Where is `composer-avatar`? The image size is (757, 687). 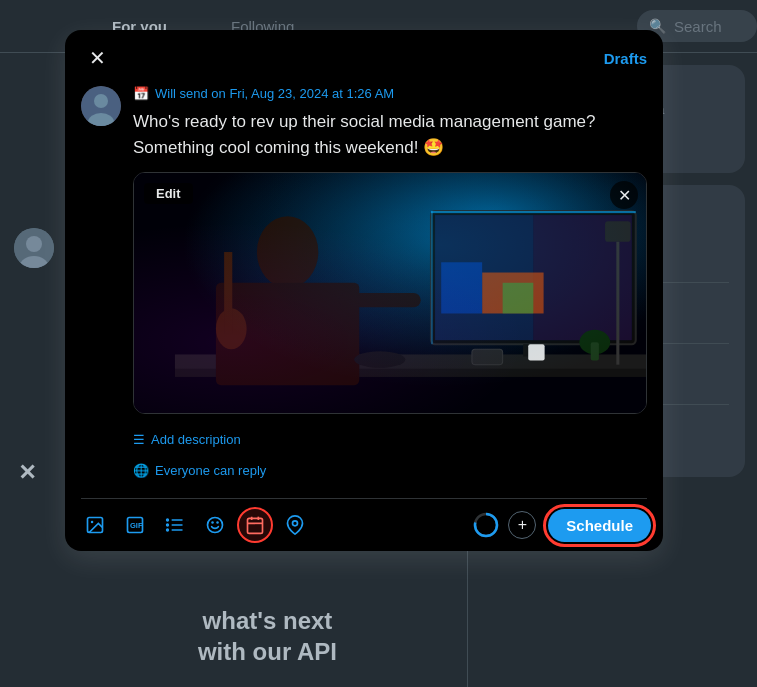
composer-avatar is located at coordinates (101, 106).